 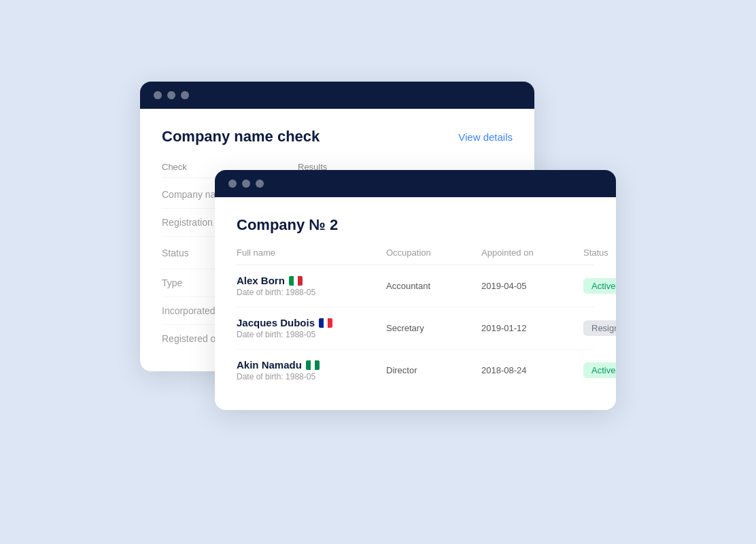 What do you see at coordinates (434, 253) in the screenshot?
I see `col-occupation-header: Occupation` at bounding box center [434, 253].